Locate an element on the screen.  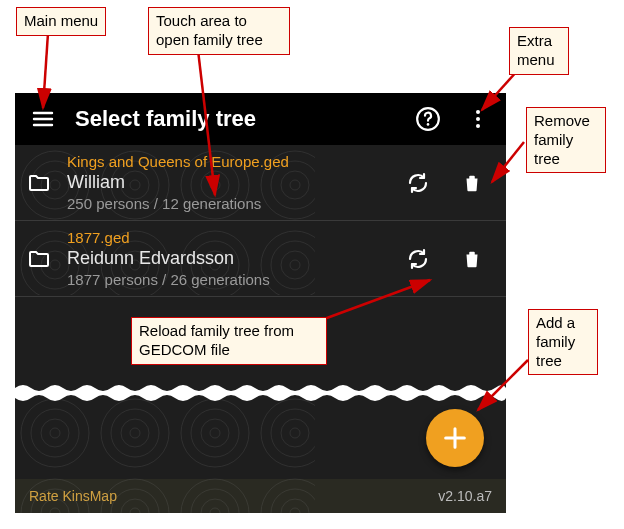
tree-item: 1877.ged Reidunn Edvardsson 1877 persons… is located at coordinates (260, 259).